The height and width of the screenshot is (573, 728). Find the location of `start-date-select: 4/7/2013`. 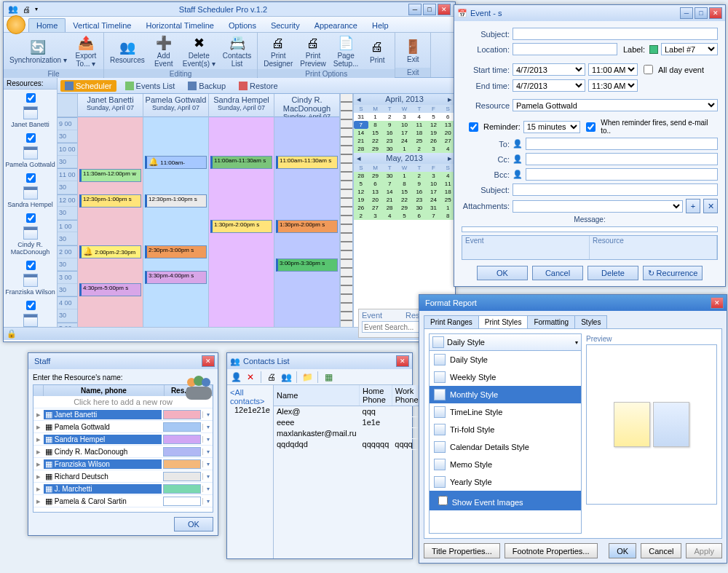

start-date-select: 4/7/2013 is located at coordinates (549, 70).